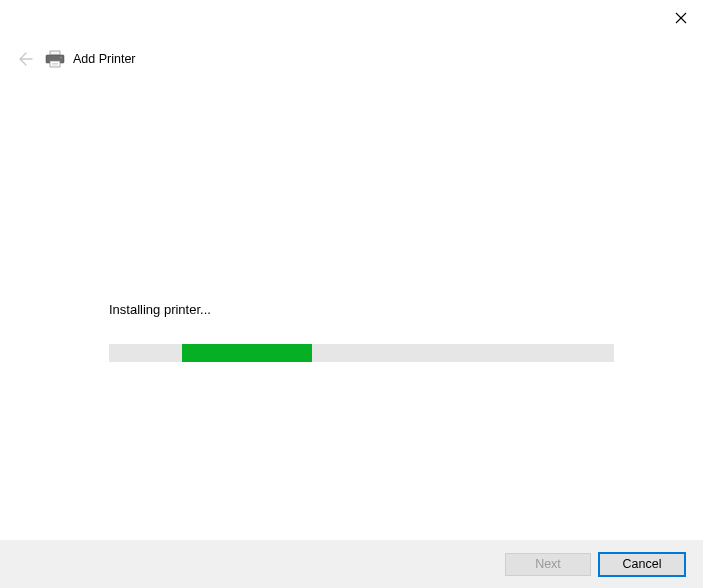 Image resolution: width=703 pixels, height=588 pixels. What do you see at coordinates (55, 59) in the screenshot?
I see `printer-icon` at bounding box center [55, 59].